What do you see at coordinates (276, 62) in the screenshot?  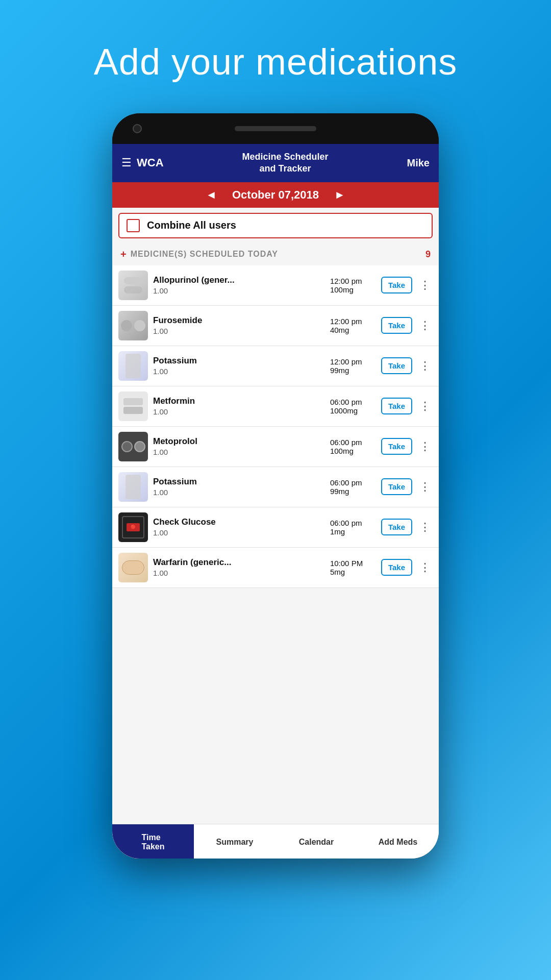 I see `hero-title: Add your medications` at bounding box center [276, 62].